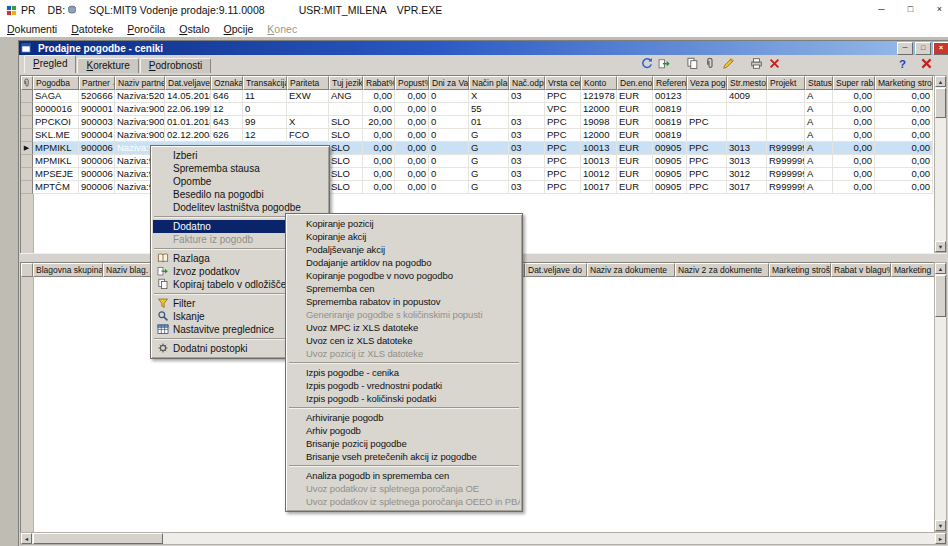 This screenshot has height=546, width=948. What do you see at coordinates (404, 398) in the screenshot?
I see `menu-item-izpis-pogodb-kolicinski-podatki: Izpis pogodb - količinski podatki` at bounding box center [404, 398].